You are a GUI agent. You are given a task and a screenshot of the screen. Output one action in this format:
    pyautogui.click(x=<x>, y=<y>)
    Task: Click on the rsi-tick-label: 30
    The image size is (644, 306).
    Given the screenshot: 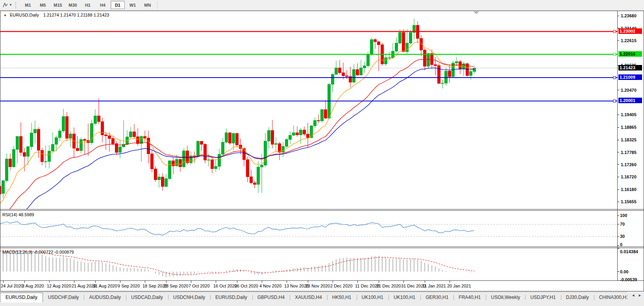 What is the action you would take?
    pyautogui.click(x=622, y=236)
    